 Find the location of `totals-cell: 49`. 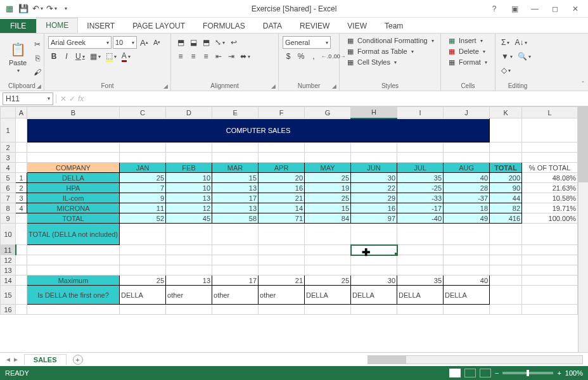

totals-cell: 49 is located at coordinates (466, 218).